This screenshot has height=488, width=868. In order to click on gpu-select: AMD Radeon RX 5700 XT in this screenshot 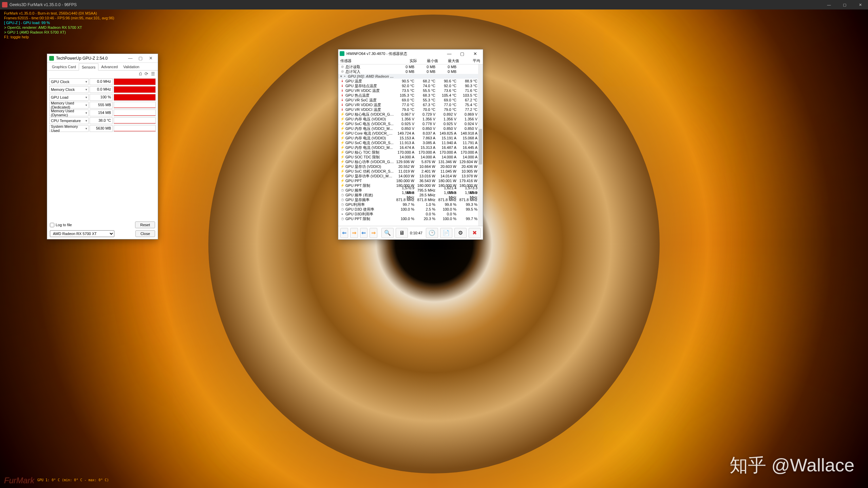, I will do `click(82, 234)`.